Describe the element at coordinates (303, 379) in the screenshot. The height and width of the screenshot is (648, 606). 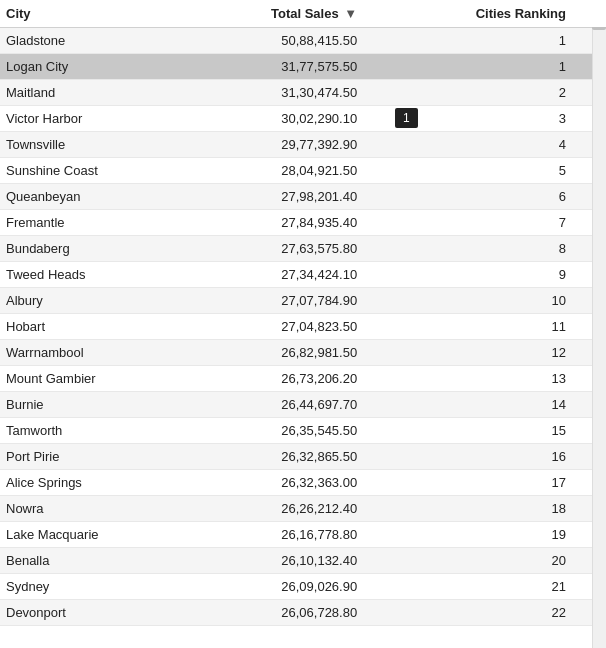
I see `table-row: Mount Gambier26,73,206.2013` at that location.